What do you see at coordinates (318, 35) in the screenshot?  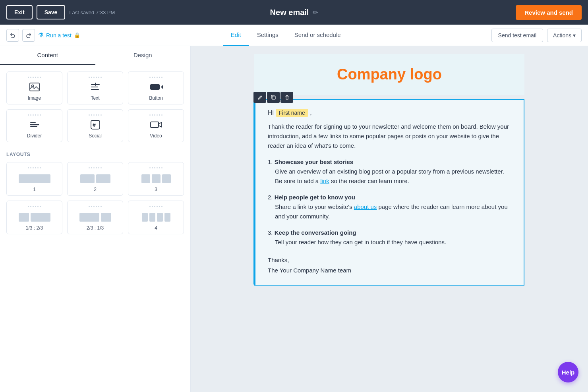 I see `tab-send-schedule: Send or schedule` at bounding box center [318, 35].